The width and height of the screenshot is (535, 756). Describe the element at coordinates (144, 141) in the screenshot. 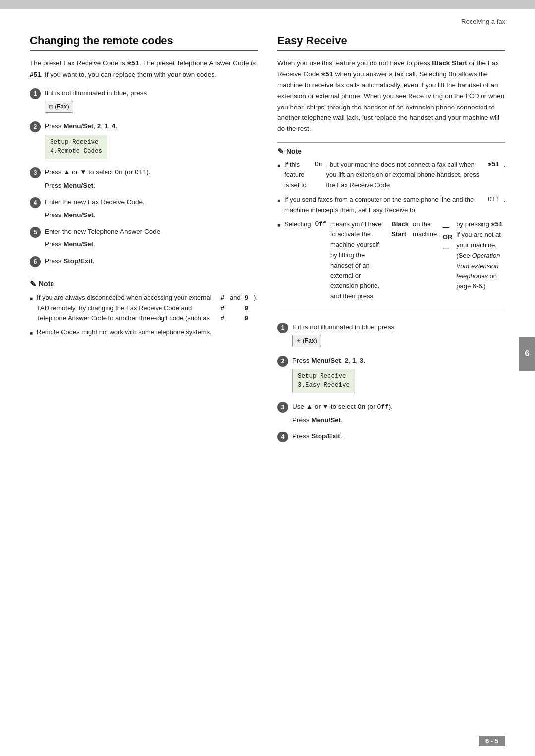

I see `left-step-2: 2 Press Menu/Set, 2, 1, 4. Setup Receive…` at that location.